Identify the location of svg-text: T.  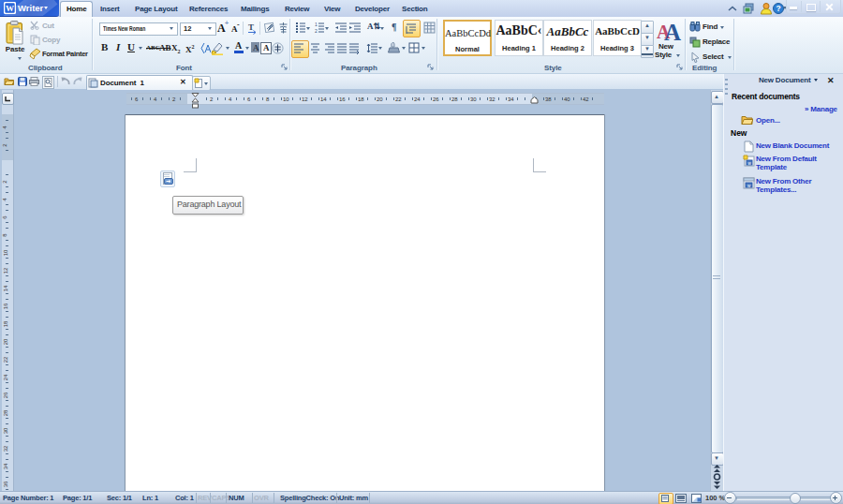
(251, 27).